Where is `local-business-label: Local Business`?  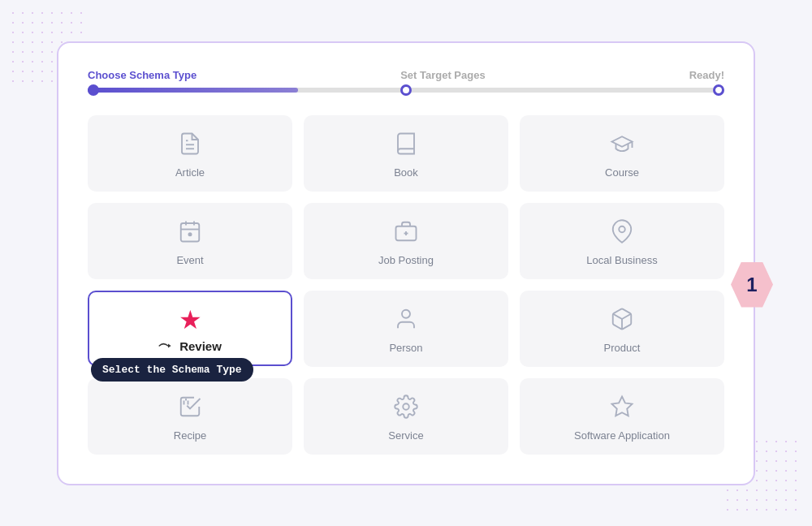 local-business-label: Local Business is located at coordinates (622, 260).